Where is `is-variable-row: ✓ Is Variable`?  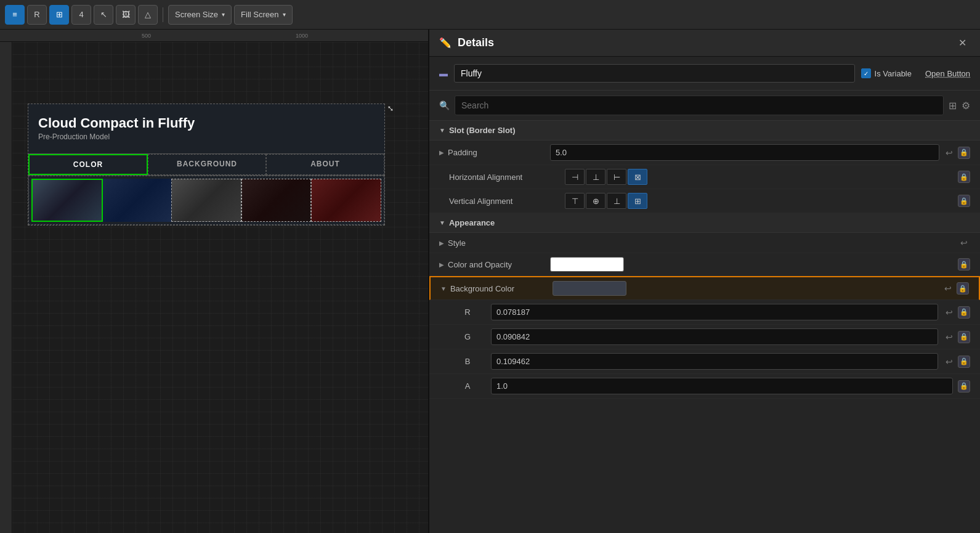 is-variable-row: ✓ Is Variable is located at coordinates (886, 73).